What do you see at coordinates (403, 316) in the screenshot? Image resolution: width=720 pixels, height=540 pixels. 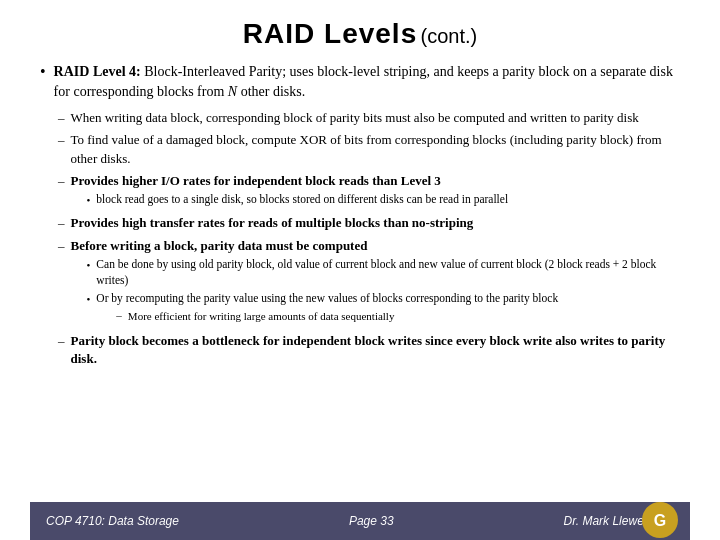 I see `sub-sub-sub-item-1: – More efficient for writing large amoun…` at bounding box center [403, 316].